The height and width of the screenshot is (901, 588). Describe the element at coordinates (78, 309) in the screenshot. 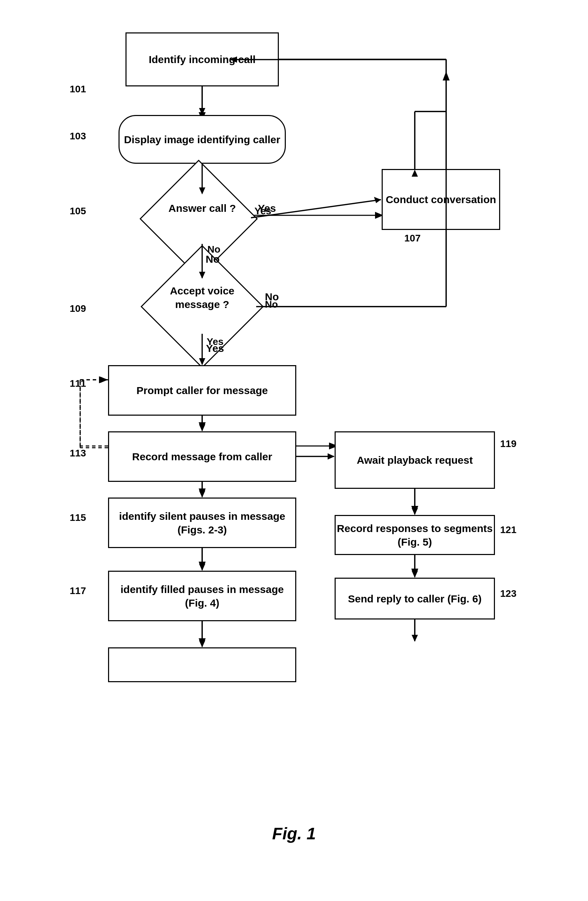

I see `ref-109: 109` at that location.